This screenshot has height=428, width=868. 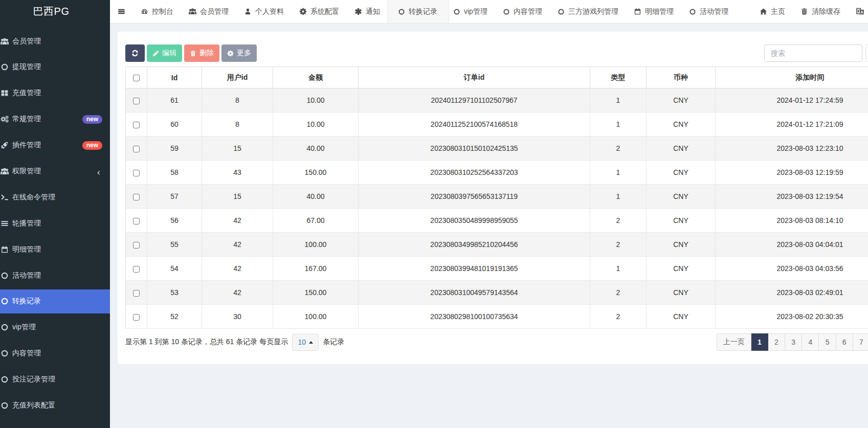 I want to click on sidebar-item-13: 投注记录管理, so click(x=55, y=379).